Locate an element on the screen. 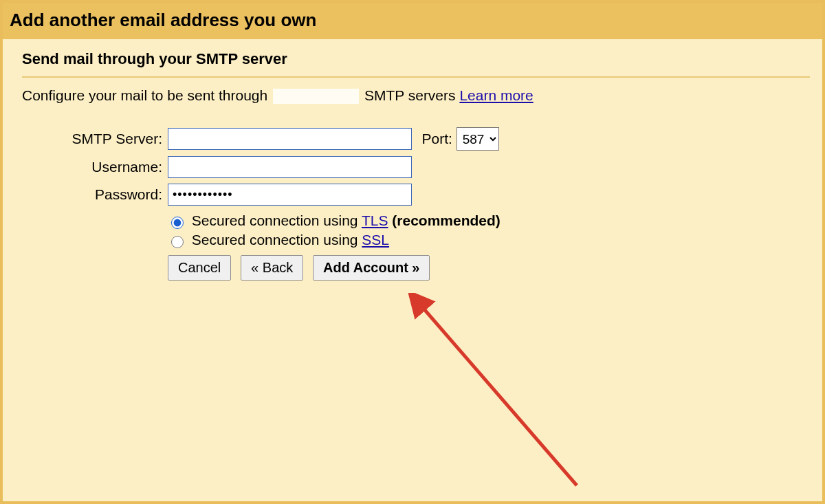 This screenshot has width=825, height=504. port-label: Port: is located at coordinates (437, 139).